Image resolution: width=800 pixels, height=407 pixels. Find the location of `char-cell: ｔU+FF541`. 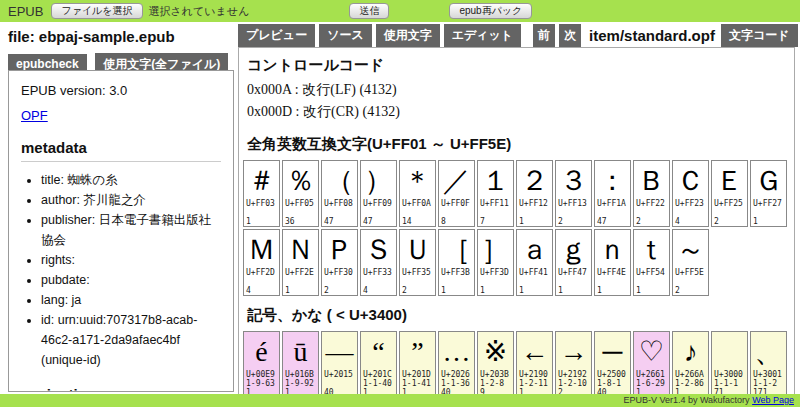

char-cell: ｔU+FF541 is located at coordinates (652, 262).